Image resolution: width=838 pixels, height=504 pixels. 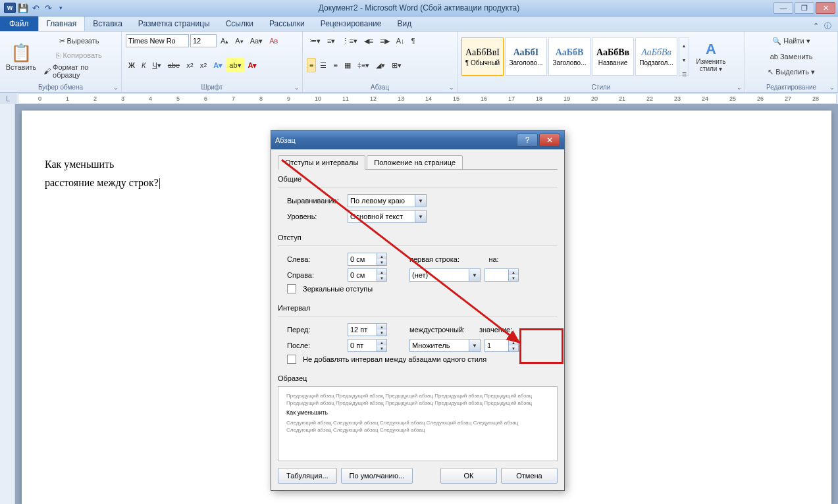 What do you see at coordinates (367, 345) in the screenshot?
I see `spacing-after-spin: 0 пт▲▼` at bounding box center [367, 345].